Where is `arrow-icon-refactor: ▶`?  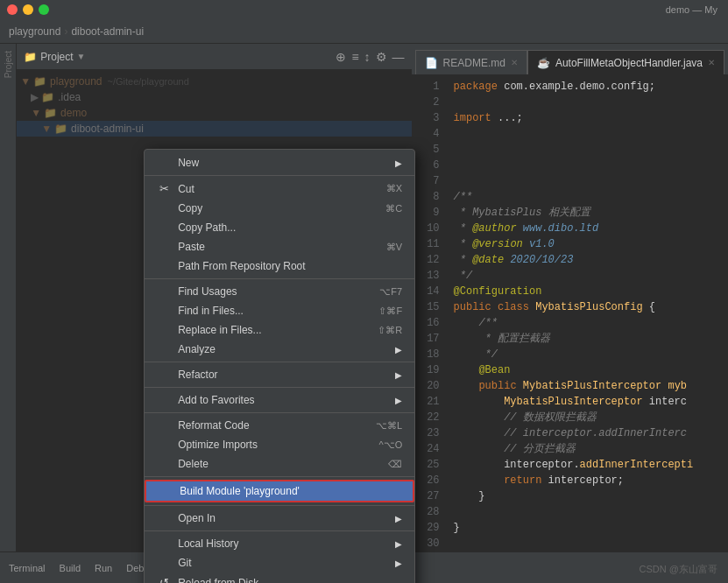
arrow-icon-refactor: ▶ is located at coordinates (399, 375).